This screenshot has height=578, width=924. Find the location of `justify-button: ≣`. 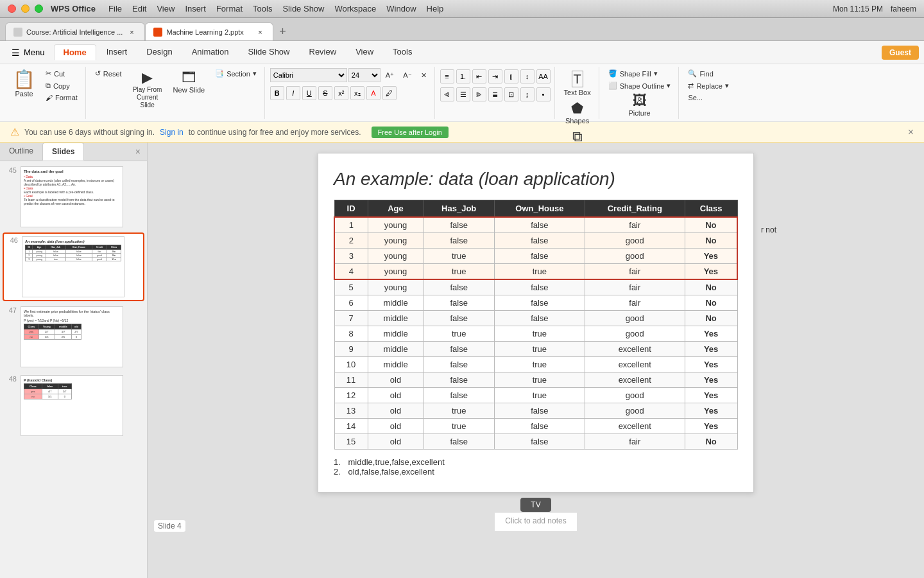

justify-button: ≣ is located at coordinates (495, 94).